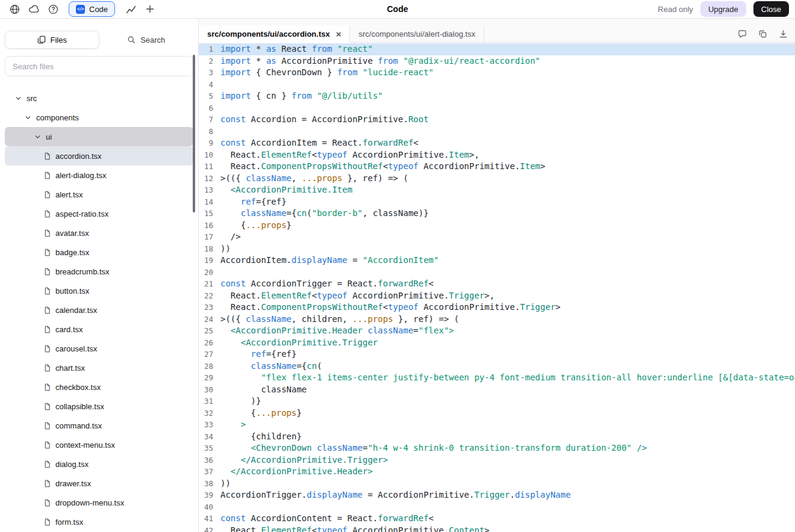 The image size is (795, 532). What do you see at coordinates (497, 413) in the screenshot?
I see `code-line-32: 32 {...props}` at bounding box center [497, 413].